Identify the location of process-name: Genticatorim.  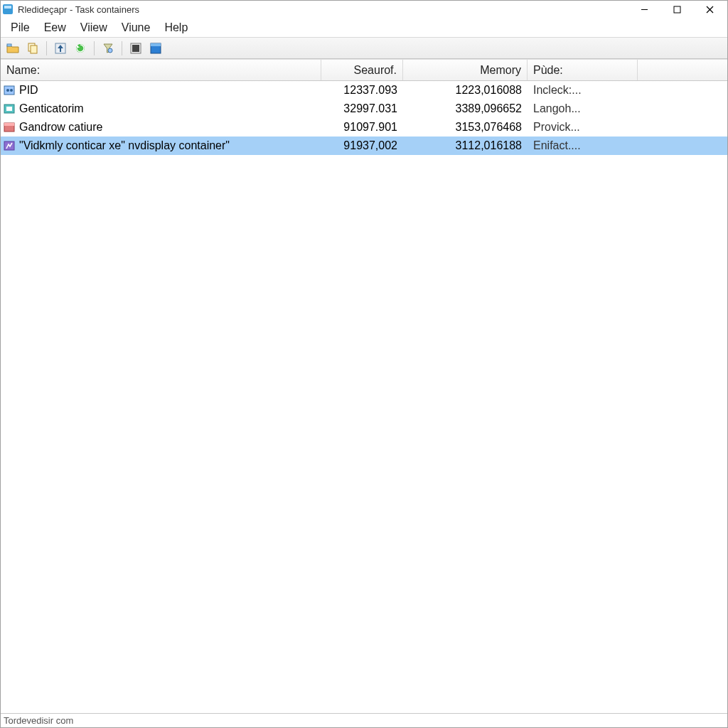
(51, 109).